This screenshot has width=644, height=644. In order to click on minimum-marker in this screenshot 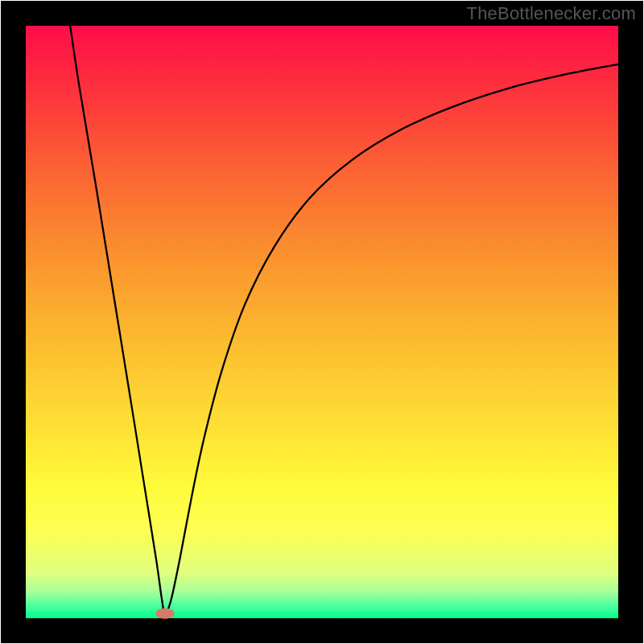, I will do `click(165, 613)`.